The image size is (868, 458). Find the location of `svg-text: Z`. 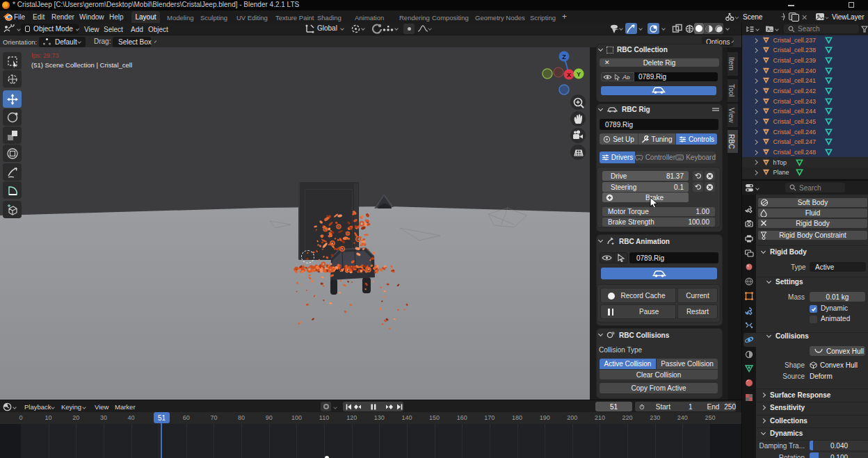

svg-text: Z is located at coordinates (564, 57).